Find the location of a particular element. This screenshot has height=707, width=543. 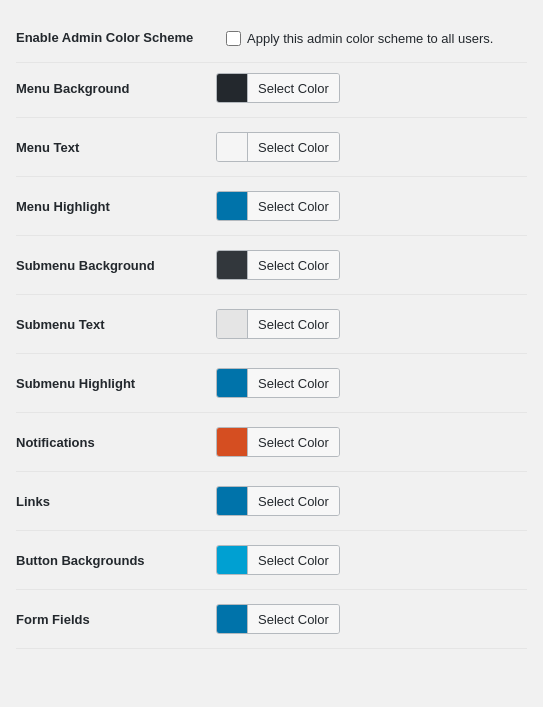

select-color-button-1: Select Color is located at coordinates (293, 148).